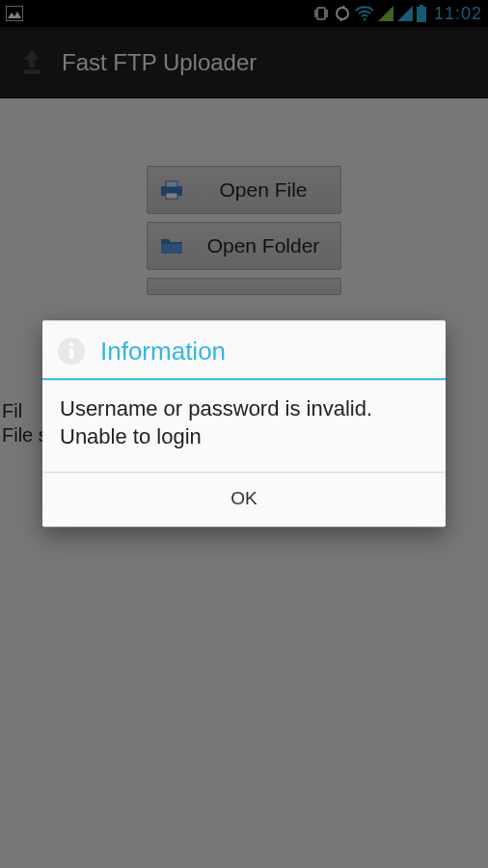 The width and height of the screenshot is (488, 868). What do you see at coordinates (244, 349) in the screenshot?
I see `dialog-header: Information` at bounding box center [244, 349].